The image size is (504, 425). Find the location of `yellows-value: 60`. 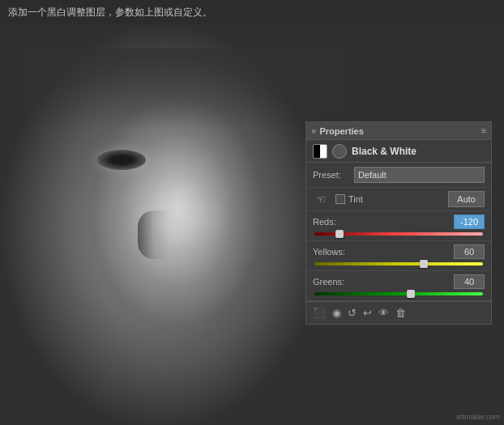

yellows-value: 60 is located at coordinates (469, 252).